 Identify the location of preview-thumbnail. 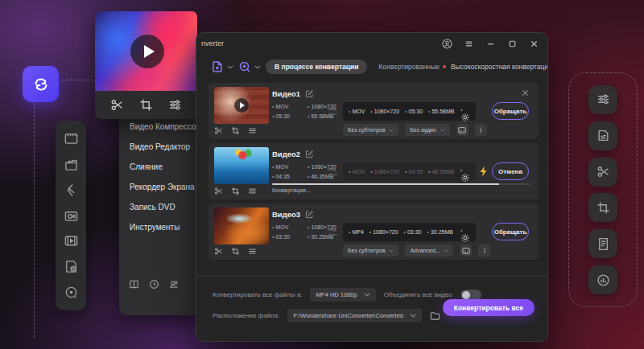
(147, 51).